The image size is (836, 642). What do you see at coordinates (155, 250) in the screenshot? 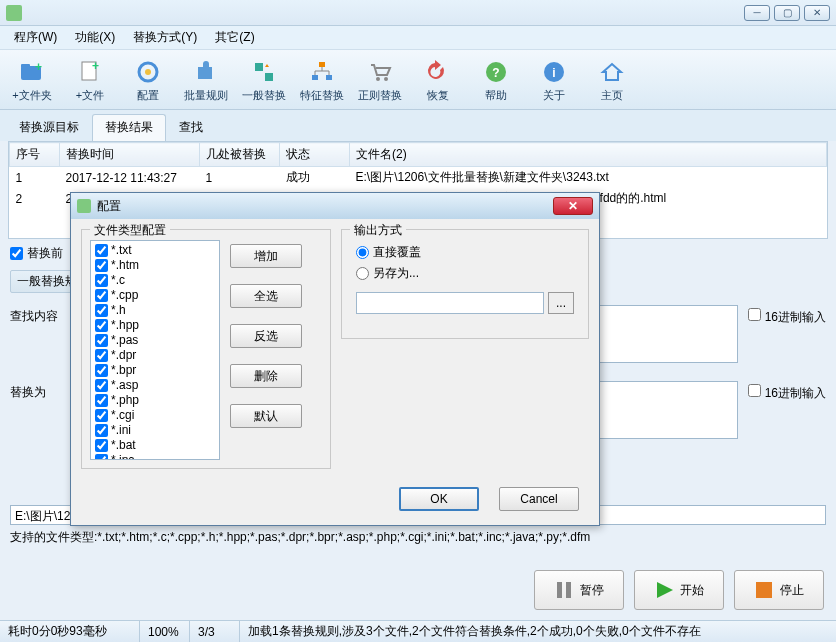
I see `type-item: *.txt` at bounding box center [155, 250].